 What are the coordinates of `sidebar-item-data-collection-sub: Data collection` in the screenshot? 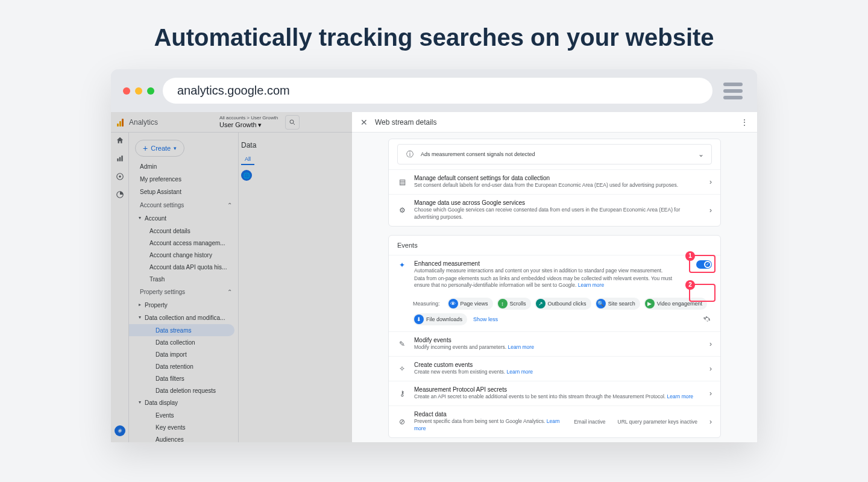 It's located at (183, 342).